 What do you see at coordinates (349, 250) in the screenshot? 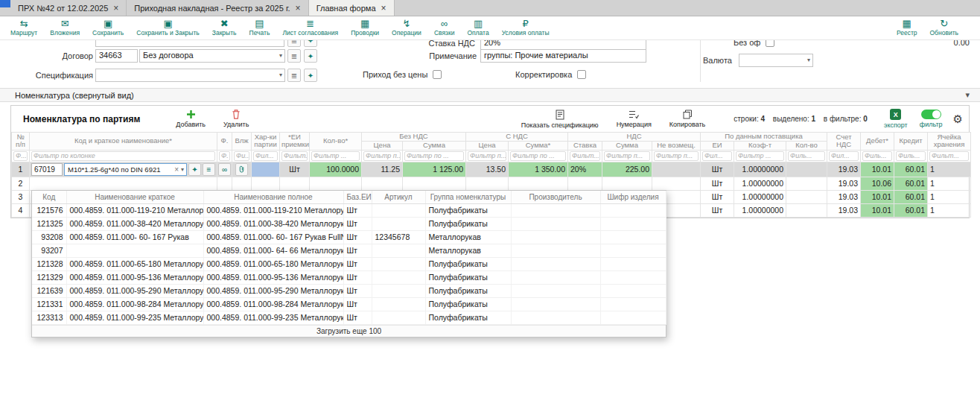
I see `dropdown-row: 93207000.4859. 011.000- 64- 66 Металлору…` at bounding box center [349, 250].